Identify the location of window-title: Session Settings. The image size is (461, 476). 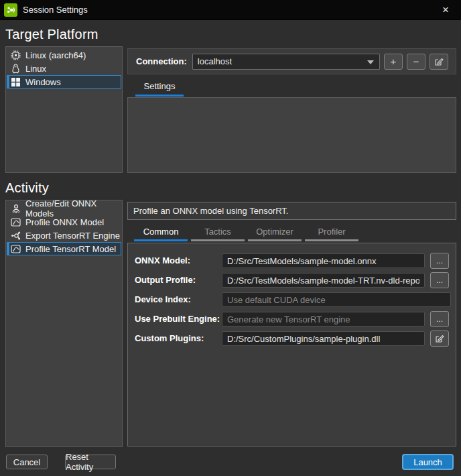
(55, 9).